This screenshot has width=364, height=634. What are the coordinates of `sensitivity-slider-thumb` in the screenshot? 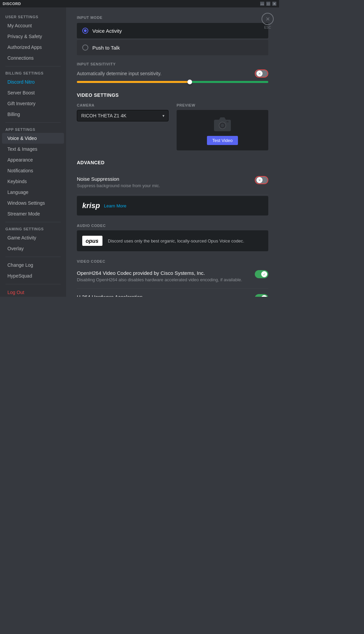 It's located at (190, 82).